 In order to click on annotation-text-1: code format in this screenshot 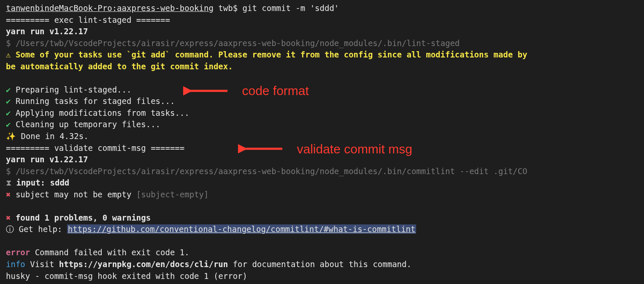, I will do `click(275, 91)`.